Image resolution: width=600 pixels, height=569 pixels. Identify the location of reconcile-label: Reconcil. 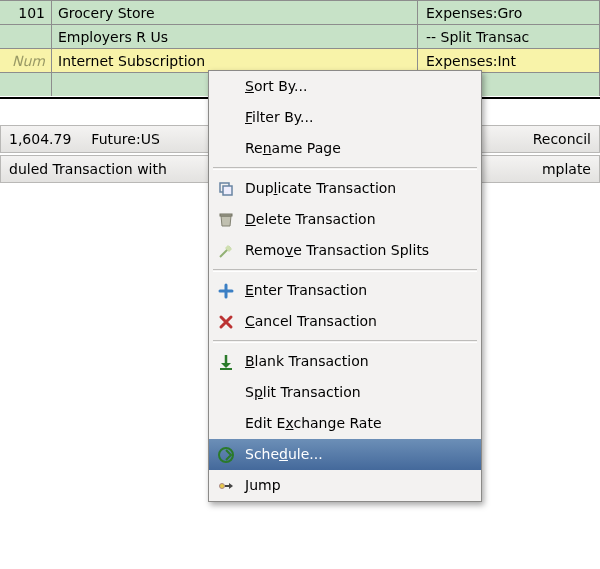
(562, 139).